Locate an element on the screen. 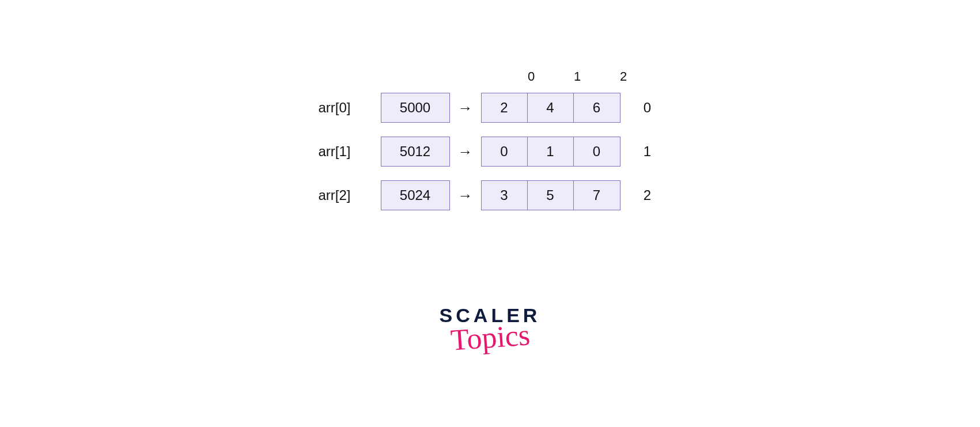 The height and width of the screenshot is (427, 980). row-label-0: arr[0] is located at coordinates (345, 108).